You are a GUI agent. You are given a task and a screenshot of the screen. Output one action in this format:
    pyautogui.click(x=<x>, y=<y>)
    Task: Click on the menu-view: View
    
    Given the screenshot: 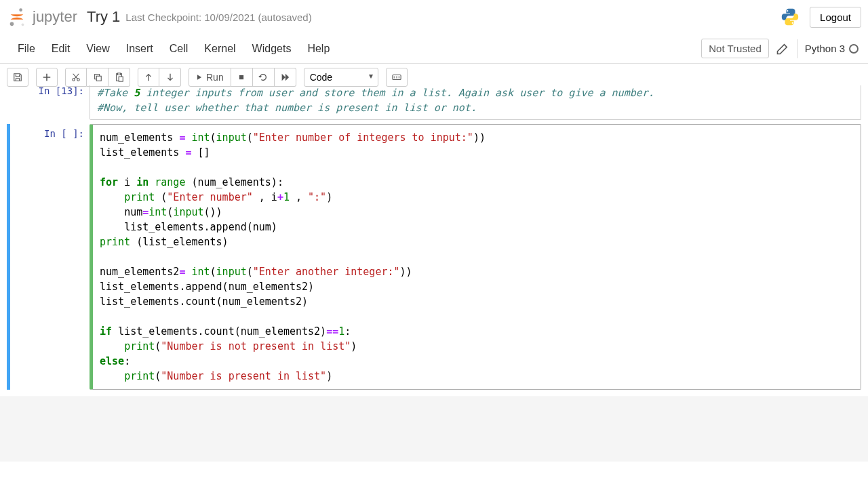 What is the action you would take?
    pyautogui.click(x=98, y=49)
    